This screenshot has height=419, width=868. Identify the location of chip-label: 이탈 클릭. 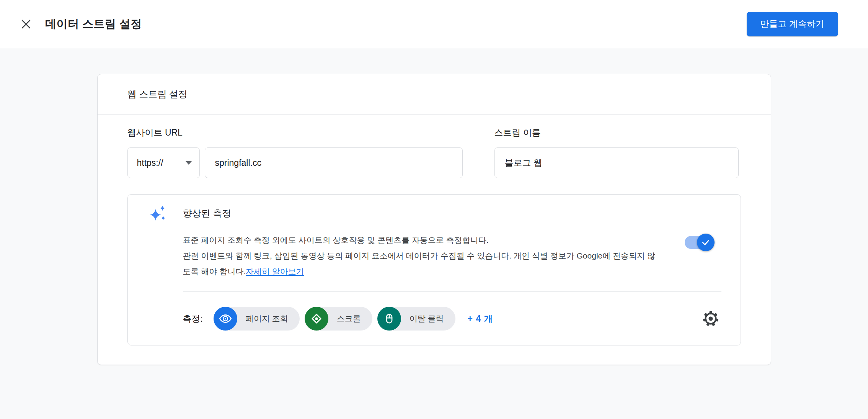
(427, 319).